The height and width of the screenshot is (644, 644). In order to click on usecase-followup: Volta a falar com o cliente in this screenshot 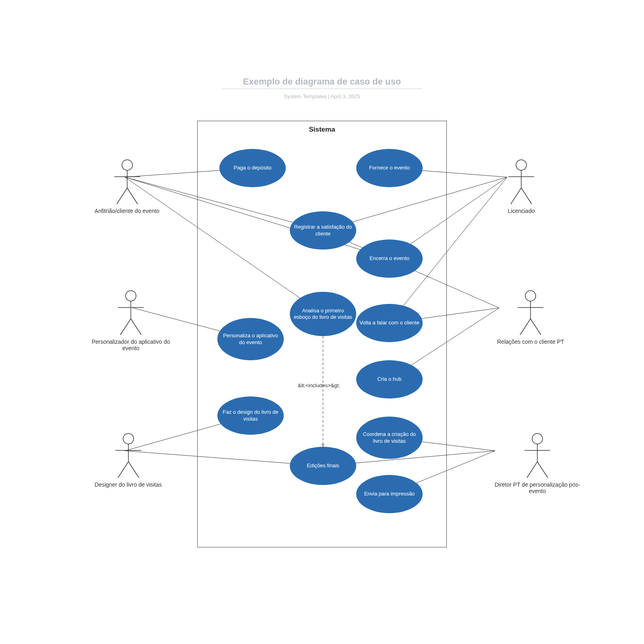, I will do `click(390, 323)`.